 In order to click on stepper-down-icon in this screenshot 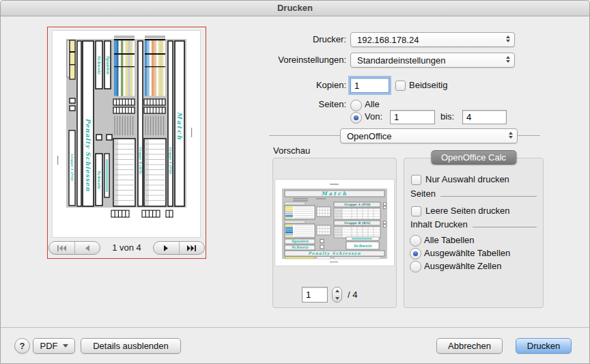, I will do `click(337, 299)`.